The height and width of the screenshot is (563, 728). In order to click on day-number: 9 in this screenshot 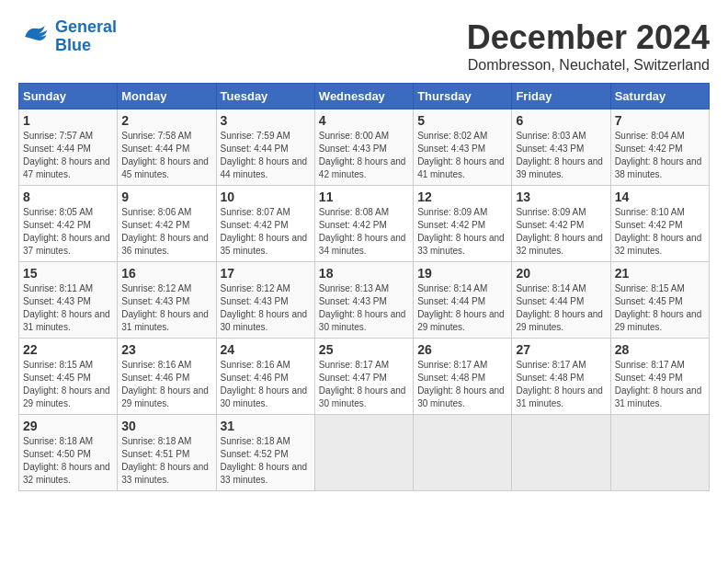, I will do `click(166, 197)`.